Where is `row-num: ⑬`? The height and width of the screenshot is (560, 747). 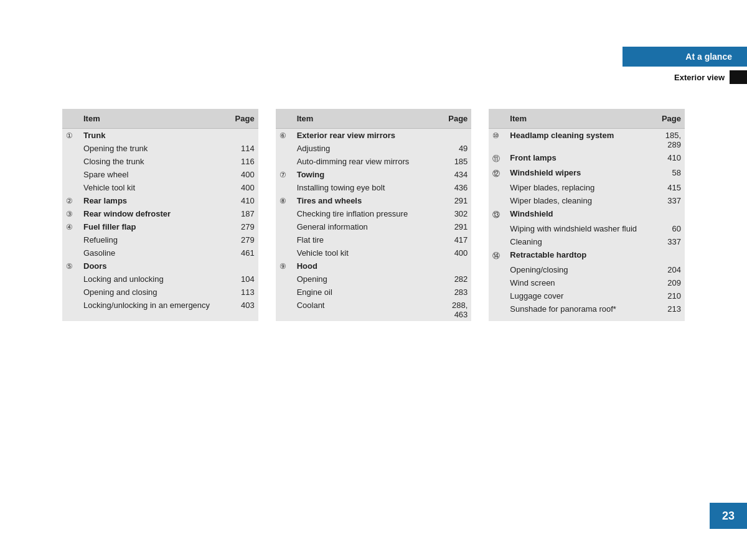
row-num: ⑬ is located at coordinates (497, 215).